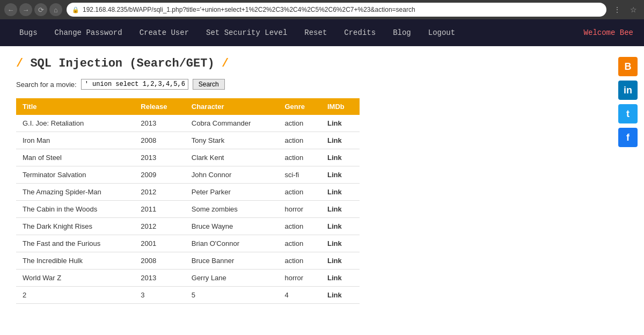 The height and width of the screenshot is (335, 644). Describe the element at coordinates (135, 84) in the screenshot. I see `search-input` at that location.